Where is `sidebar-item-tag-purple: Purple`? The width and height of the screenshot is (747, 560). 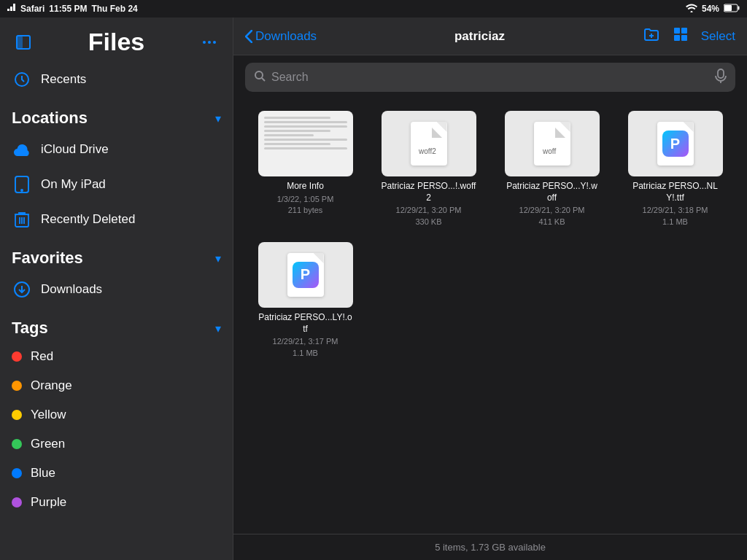 sidebar-item-tag-purple: Purple is located at coordinates (117, 502).